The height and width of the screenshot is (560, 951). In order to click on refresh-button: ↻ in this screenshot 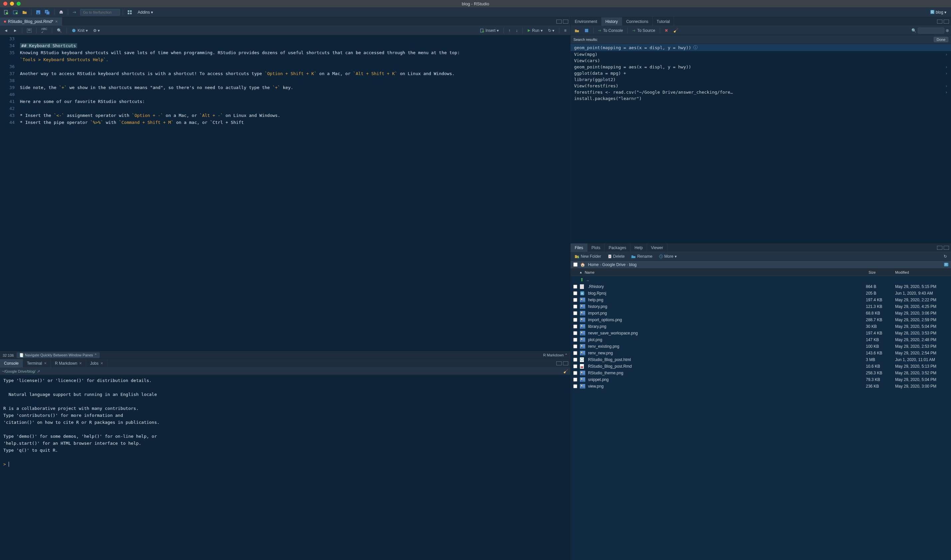, I will do `click(945, 257)`.